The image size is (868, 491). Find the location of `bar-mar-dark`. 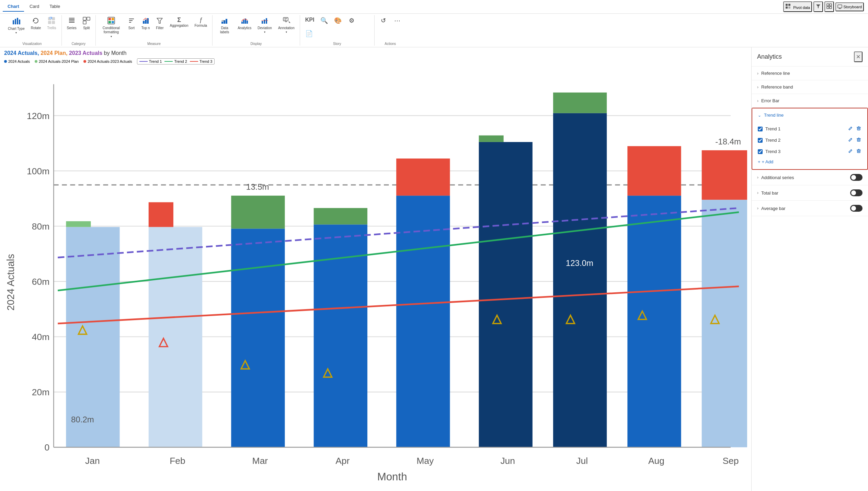

bar-mar-dark is located at coordinates (258, 338).